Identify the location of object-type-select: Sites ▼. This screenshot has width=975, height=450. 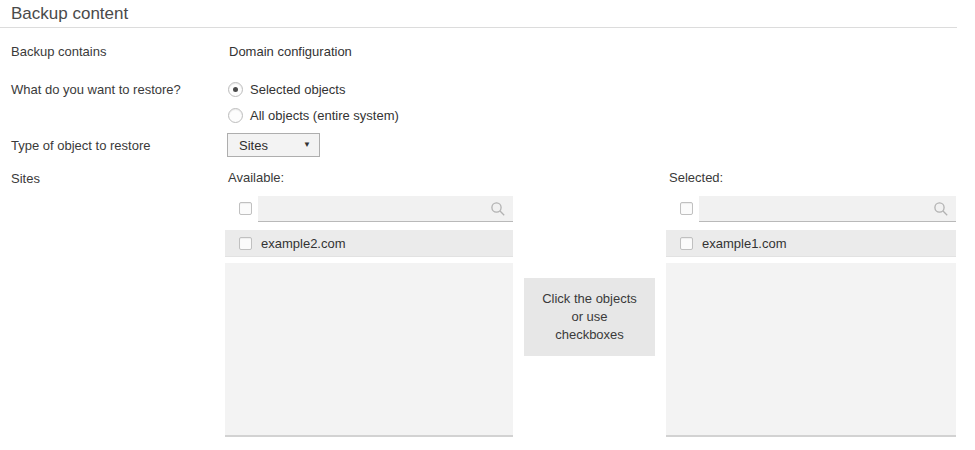
(274, 145).